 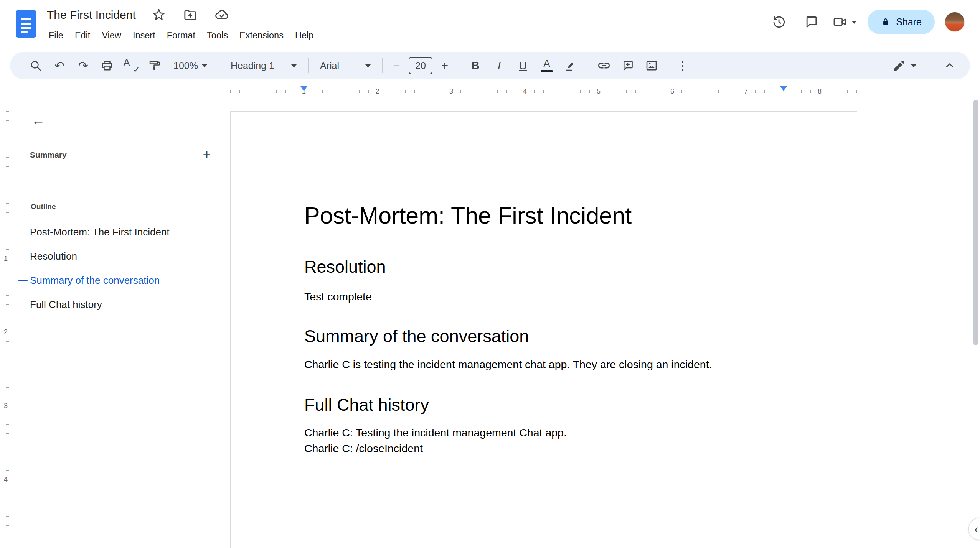 What do you see at coordinates (118, 232) in the screenshot?
I see `outline-item: Post-Mortem: The First Incident` at bounding box center [118, 232].